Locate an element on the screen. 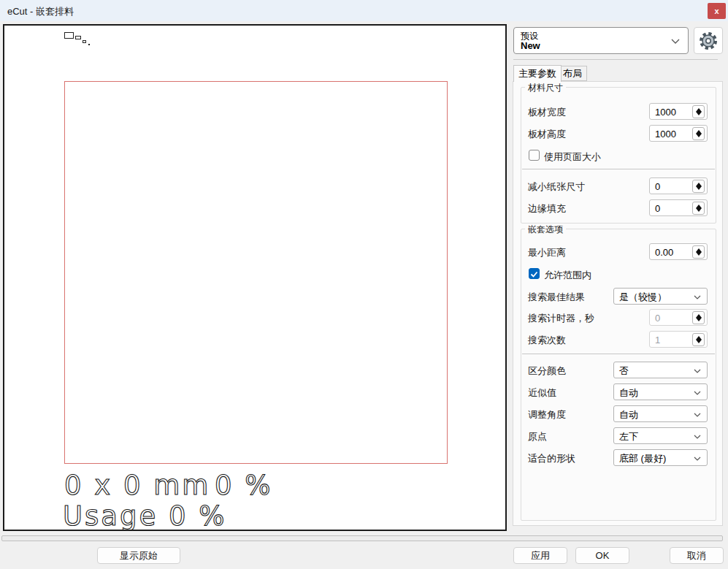  approximation-dropdown: 自动 is located at coordinates (660, 392).